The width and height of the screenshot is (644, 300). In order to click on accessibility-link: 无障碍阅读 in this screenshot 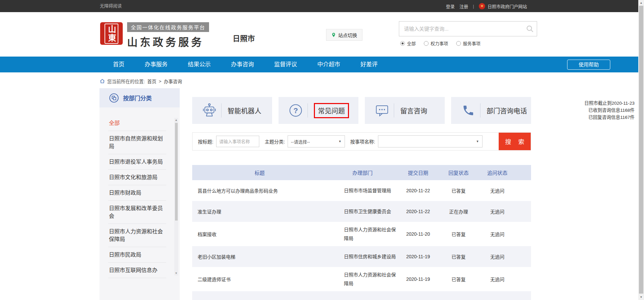, I will do `click(111, 6)`.